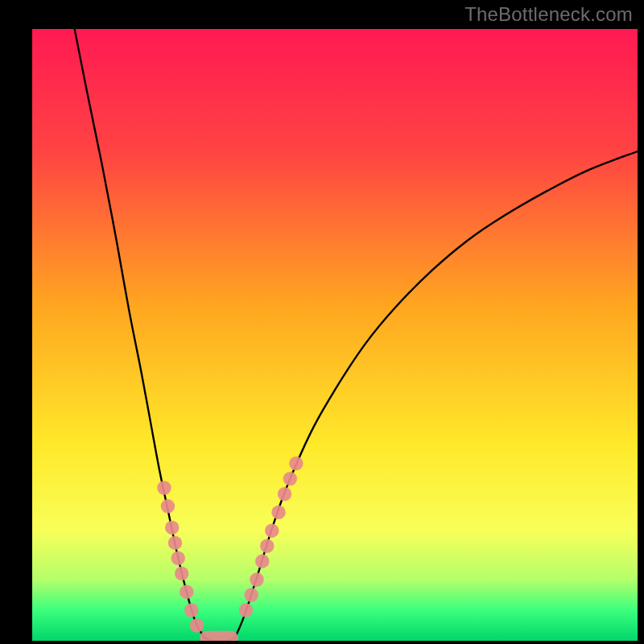  I want to click on watermark-text: TheBottleneck.com, so click(549, 14).